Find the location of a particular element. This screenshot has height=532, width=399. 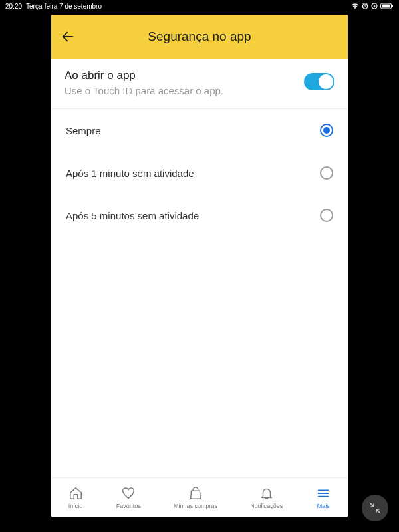

touch-id-toggle is located at coordinates (319, 82).